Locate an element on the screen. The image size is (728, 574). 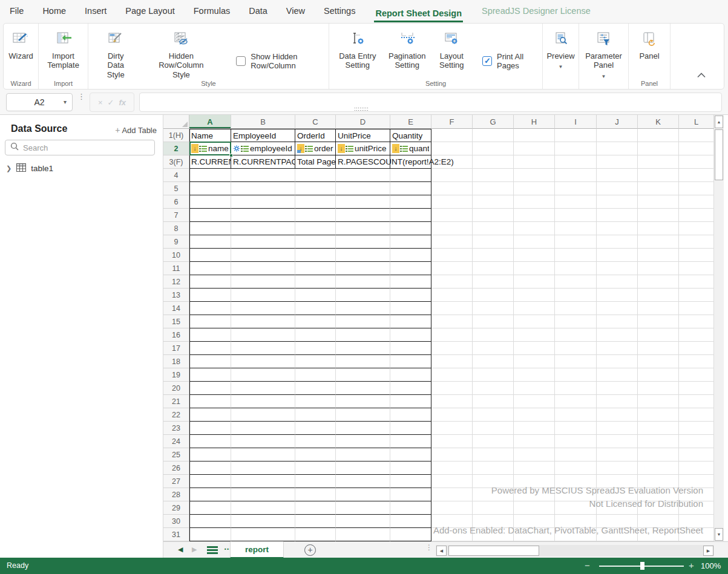
cell-L23 is located at coordinates (697, 428).